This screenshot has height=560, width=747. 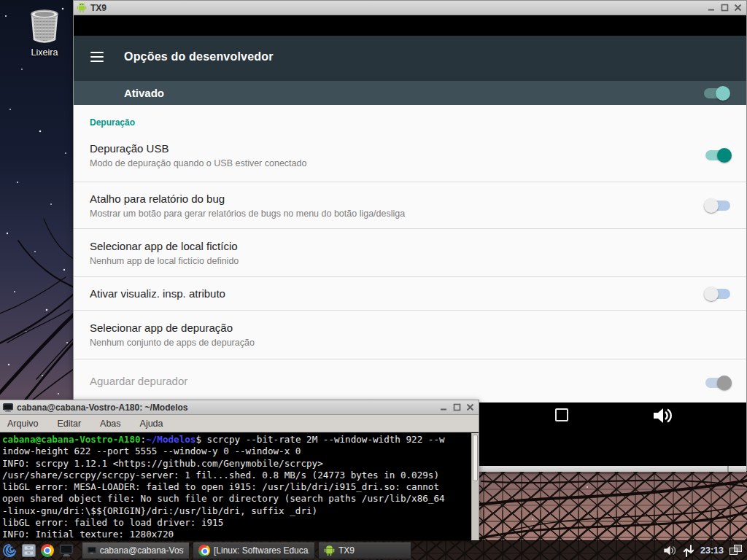 What do you see at coordinates (198, 57) in the screenshot?
I see `settings-page-title: Opções do desenvolvedor` at bounding box center [198, 57].